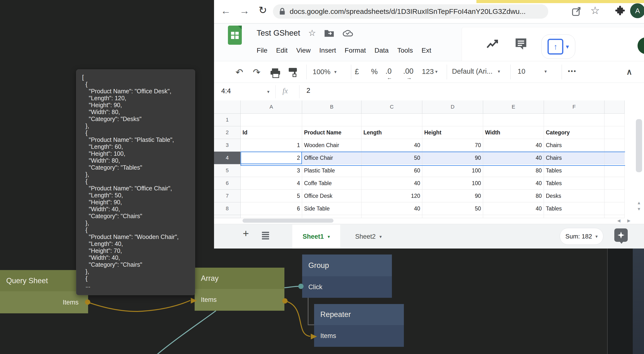  Describe the element at coordinates (356, 50) in the screenshot. I see `menu-format: Format` at that location.